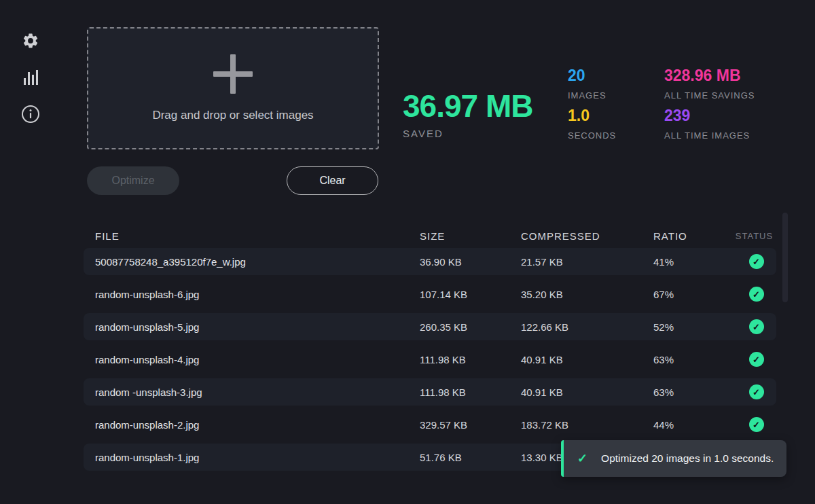 Image resolution: width=815 pixels, height=504 pixels. What do you see at coordinates (710, 136) in the screenshot?
I see `alltime-images-label: ALL TIME IMAGES` at bounding box center [710, 136].